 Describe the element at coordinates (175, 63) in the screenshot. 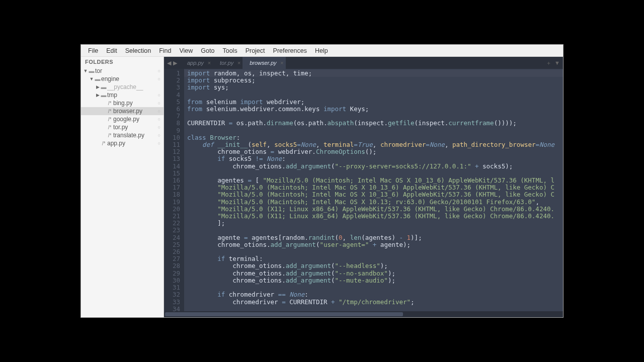

I see `nav-forward-icon: ▶` at that location.